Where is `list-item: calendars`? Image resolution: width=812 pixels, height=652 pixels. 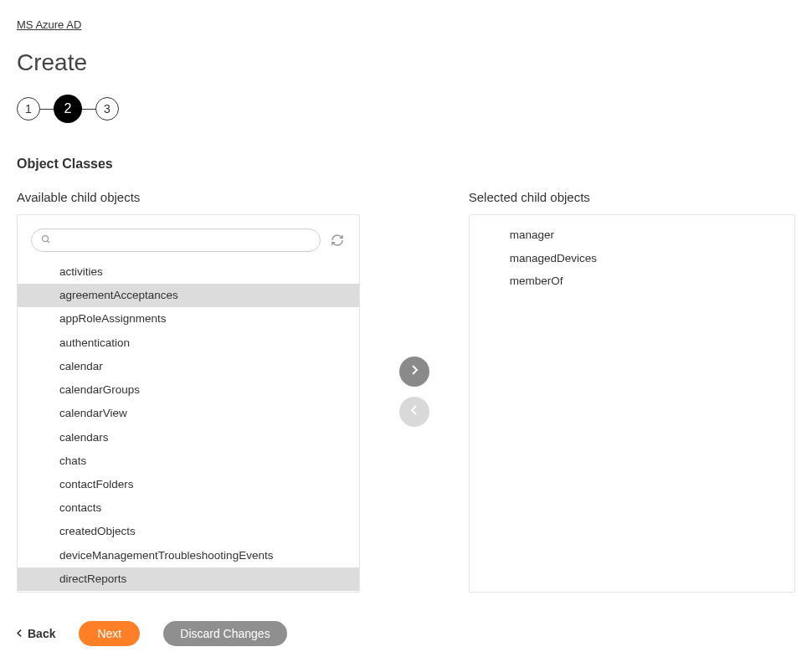 list-item: calendars is located at coordinates (188, 438).